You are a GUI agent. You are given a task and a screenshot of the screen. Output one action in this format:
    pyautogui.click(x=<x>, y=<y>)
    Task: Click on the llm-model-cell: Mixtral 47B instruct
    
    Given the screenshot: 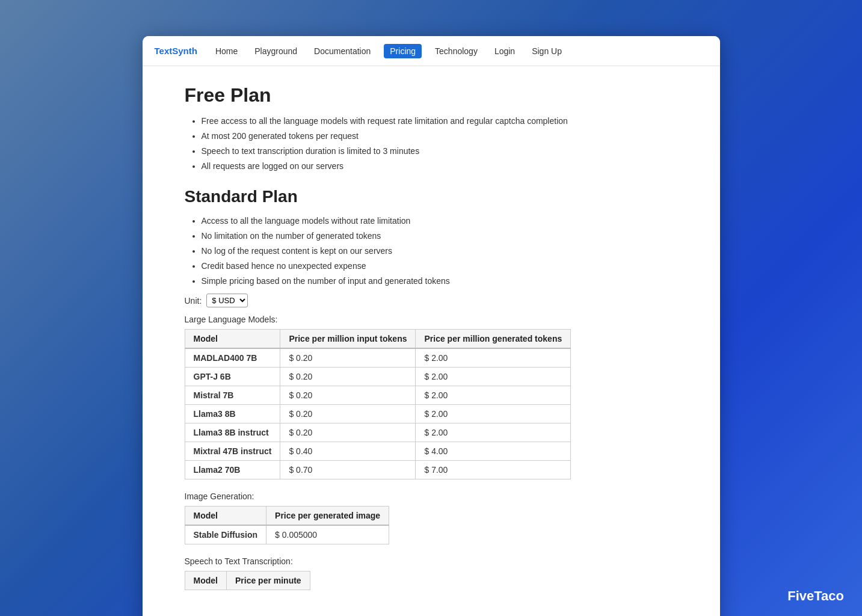 What is the action you would take?
    pyautogui.click(x=232, y=451)
    